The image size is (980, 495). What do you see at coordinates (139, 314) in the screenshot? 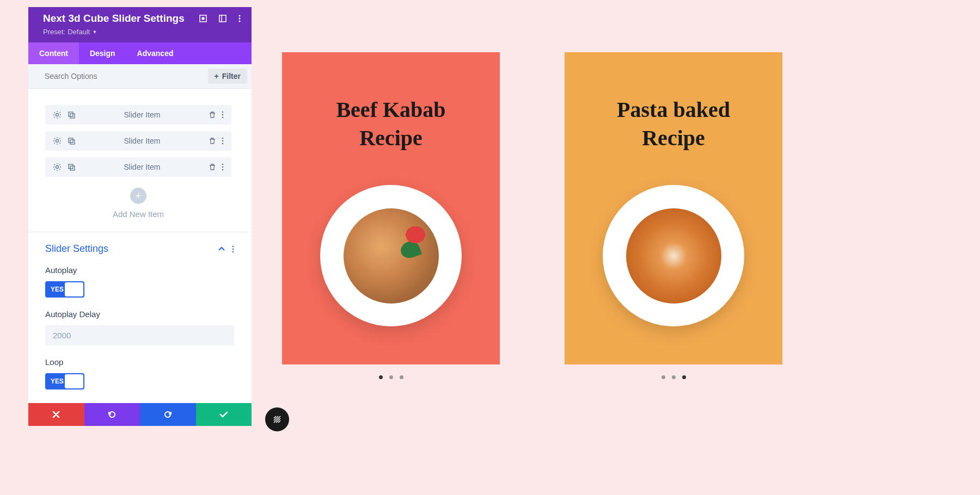
I see `field-label: Autoplay Delay` at bounding box center [139, 314].